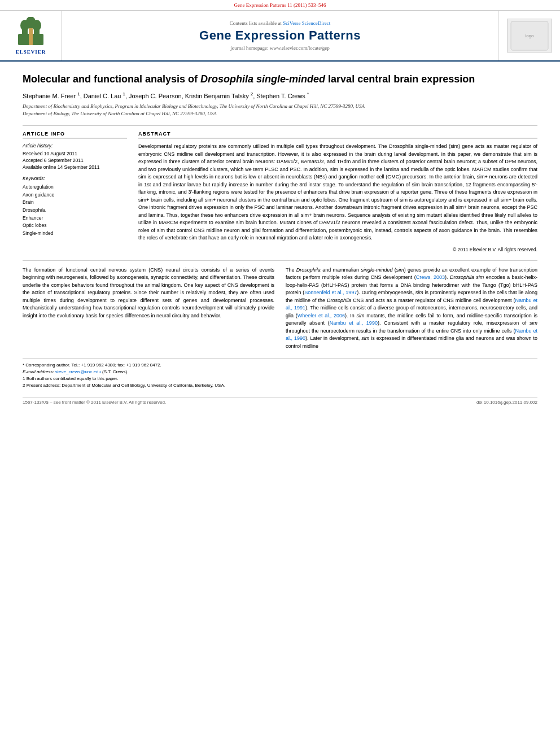 This screenshot has height=747, width=560. Describe the element at coordinates (307, 23) in the screenshot. I see `sciverse-link-text: SciVerse ScienceDirect` at that location.